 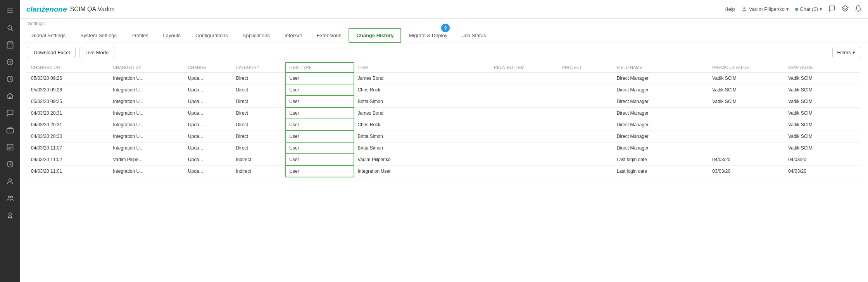 I want to click on col-header-item: ITEM, so click(x=422, y=67).